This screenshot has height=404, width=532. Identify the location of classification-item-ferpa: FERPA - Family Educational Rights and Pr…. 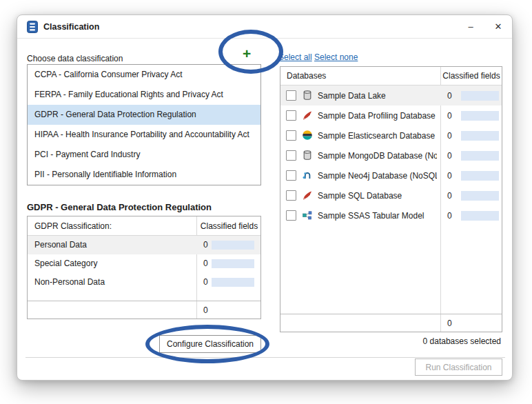
(144, 95).